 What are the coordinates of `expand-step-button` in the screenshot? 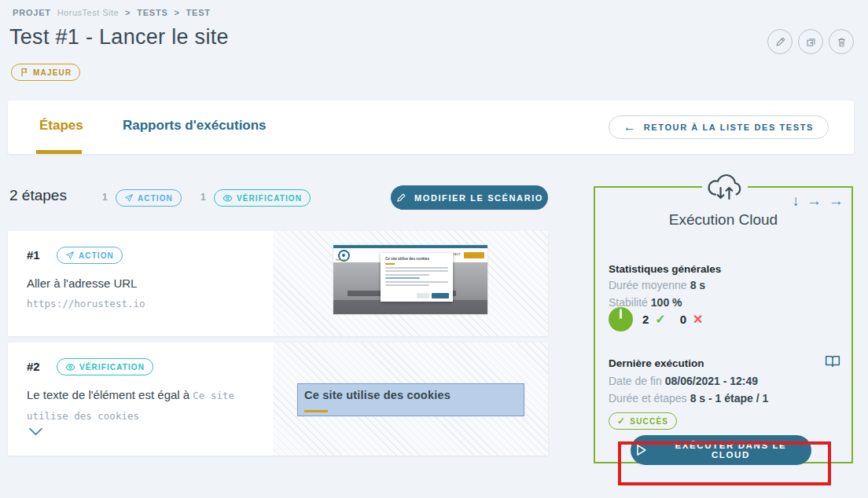 It's located at (36, 432).